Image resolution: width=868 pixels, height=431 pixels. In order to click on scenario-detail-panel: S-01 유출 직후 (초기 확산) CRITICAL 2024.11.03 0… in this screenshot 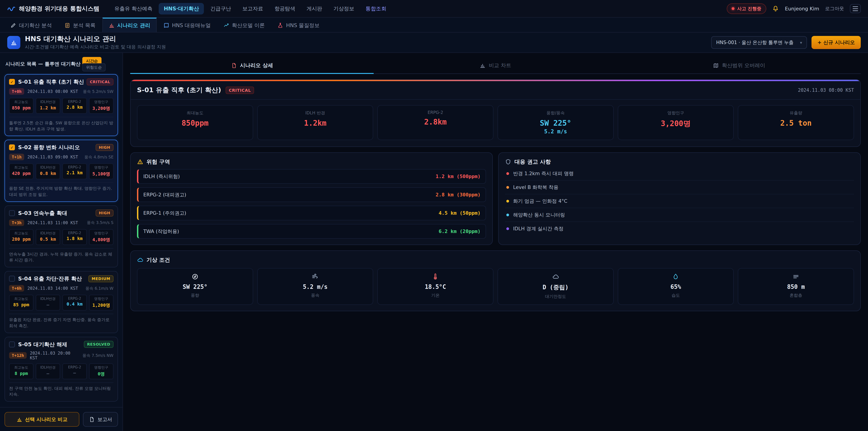, I will do `click(495, 113)`.